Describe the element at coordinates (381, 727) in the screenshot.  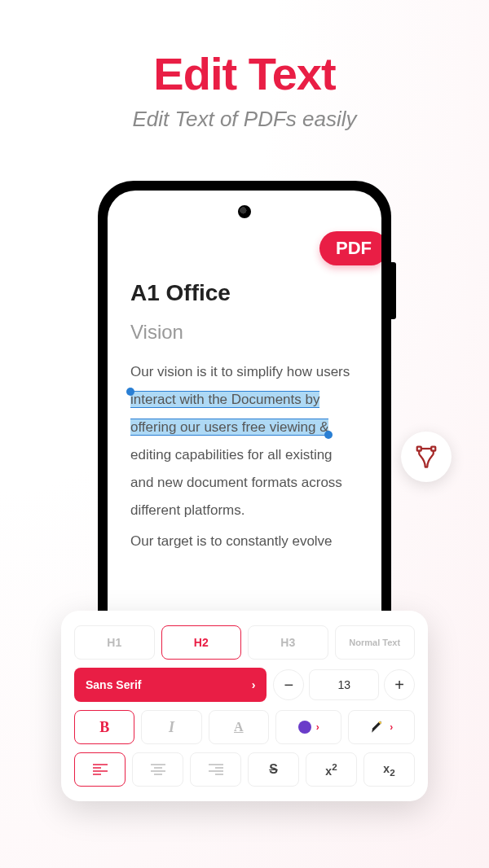
I see `highlight-color-button: ›` at that location.